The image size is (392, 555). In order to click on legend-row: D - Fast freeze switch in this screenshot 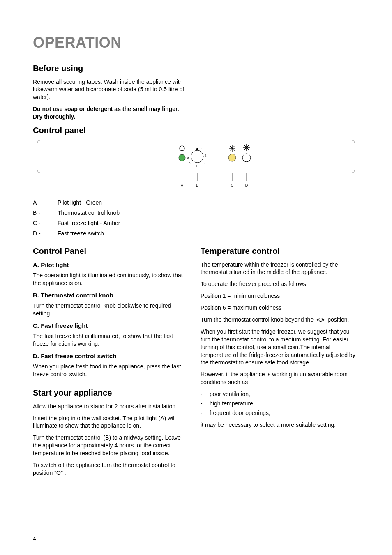, I will do `click(196, 233)`.